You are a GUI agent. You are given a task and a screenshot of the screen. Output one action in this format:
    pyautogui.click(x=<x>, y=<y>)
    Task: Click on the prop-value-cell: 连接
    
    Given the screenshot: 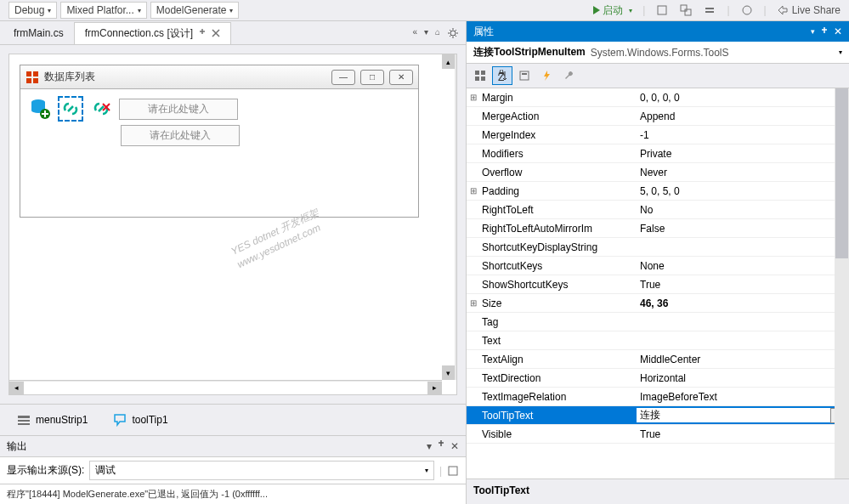 What is the action you would take?
    pyautogui.click(x=733, y=415)
    